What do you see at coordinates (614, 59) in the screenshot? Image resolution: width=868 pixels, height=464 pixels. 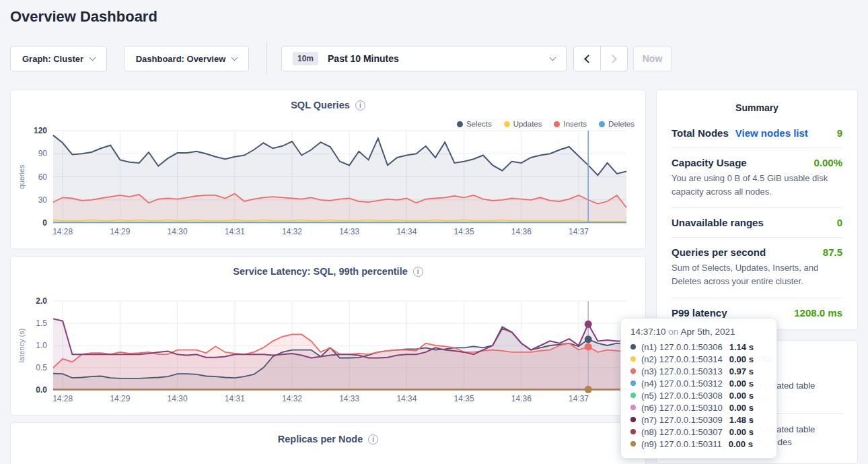 I see `time-next-button` at bounding box center [614, 59].